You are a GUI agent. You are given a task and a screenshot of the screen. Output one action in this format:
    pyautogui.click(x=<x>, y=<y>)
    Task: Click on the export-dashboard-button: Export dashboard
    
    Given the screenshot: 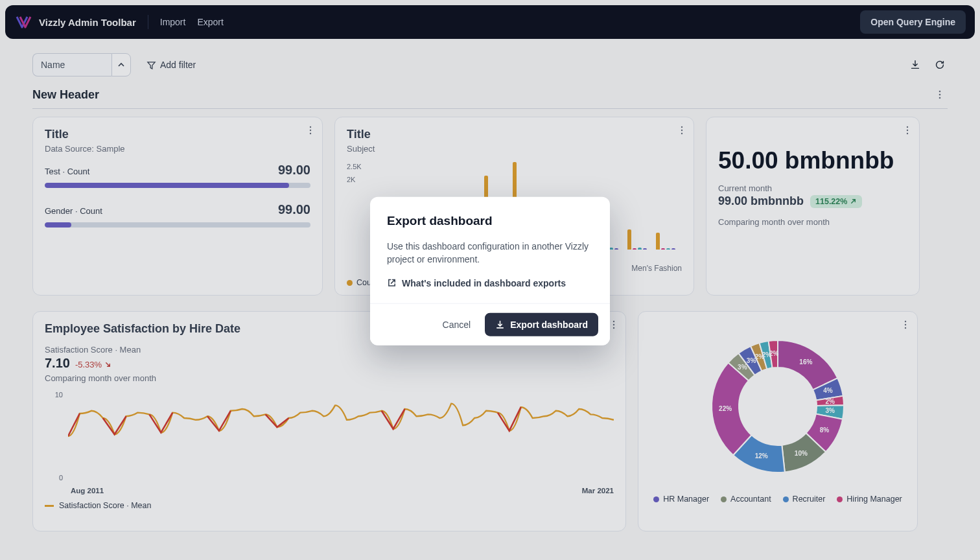 What is the action you would take?
    pyautogui.click(x=542, y=325)
    